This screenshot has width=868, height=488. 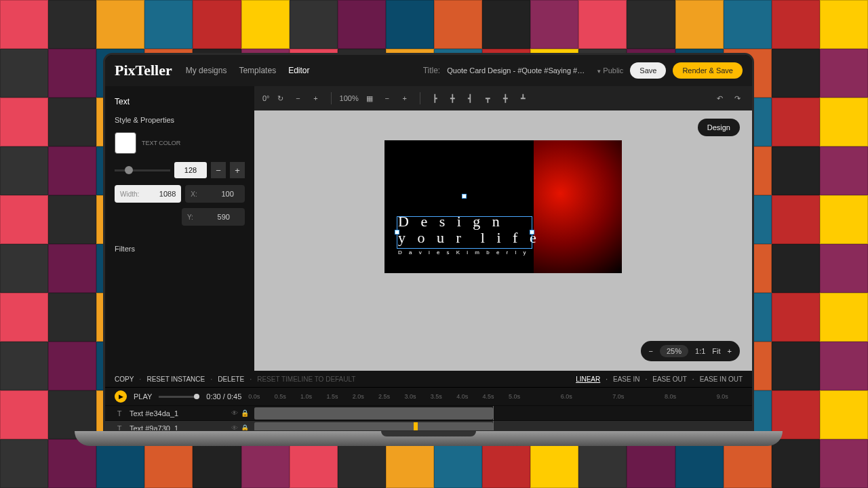 What do you see at coordinates (370, 98) in the screenshot?
I see `transparency-icon: ▦` at bounding box center [370, 98].